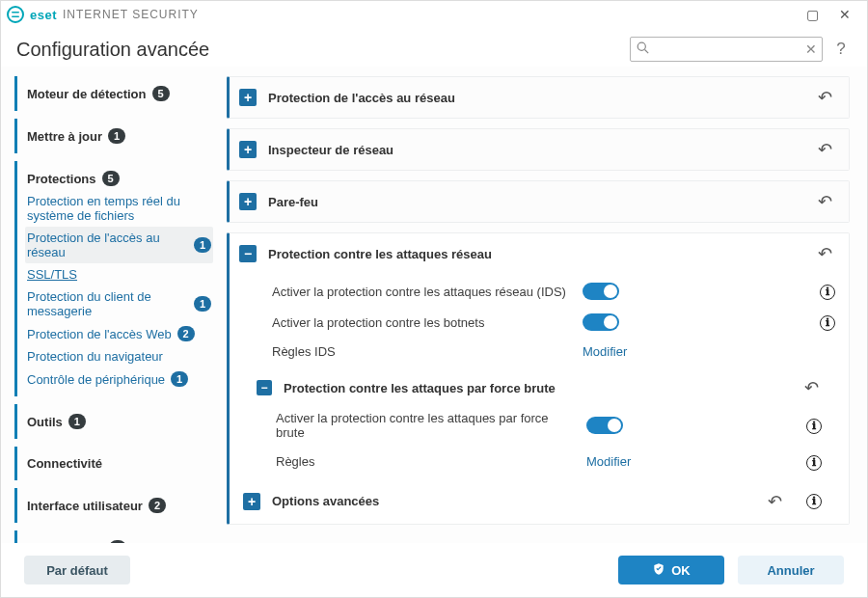 The image size is (868, 598). Describe the element at coordinates (15, 14) in the screenshot. I see `eset-logo-icon` at that location.